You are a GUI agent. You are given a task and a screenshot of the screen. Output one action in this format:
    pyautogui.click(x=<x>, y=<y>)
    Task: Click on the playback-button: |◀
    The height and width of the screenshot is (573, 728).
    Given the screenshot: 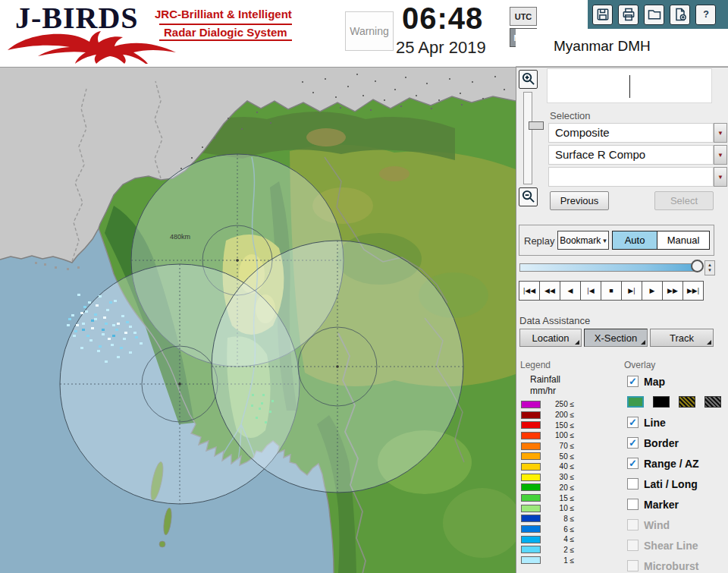 What is the action you would take?
    pyautogui.click(x=591, y=291)
    